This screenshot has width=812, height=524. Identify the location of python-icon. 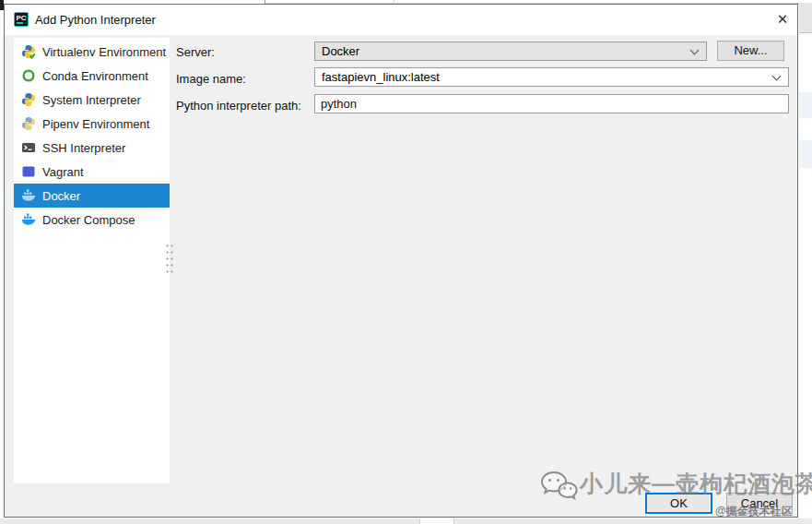
(29, 100).